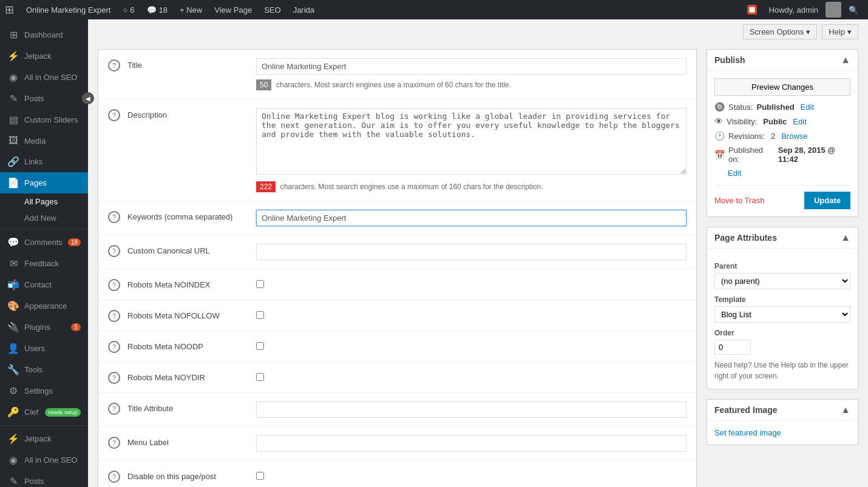 The image size is (868, 487). I want to click on sidebar-item-plugins: 🔌 Plugins 5, so click(44, 327).